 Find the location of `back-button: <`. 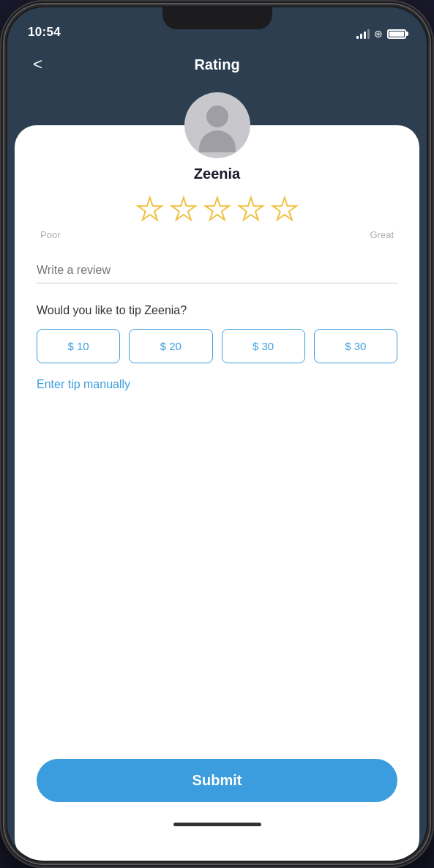

back-button: < is located at coordinates (38, 64).